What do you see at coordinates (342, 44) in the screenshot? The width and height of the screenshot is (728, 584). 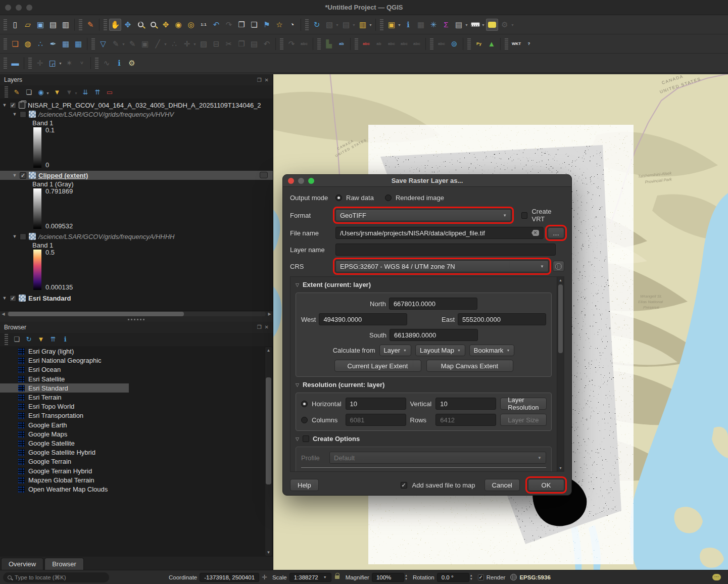 I see `pin-labels-icon: ab` at bounding box center [342, 44].